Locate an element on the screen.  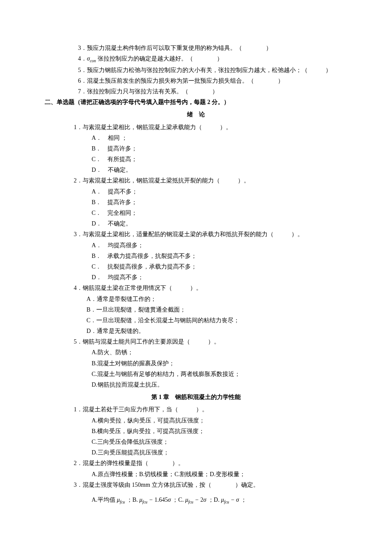
opt-d-suffix: ； is located at coordinates (243, 500).